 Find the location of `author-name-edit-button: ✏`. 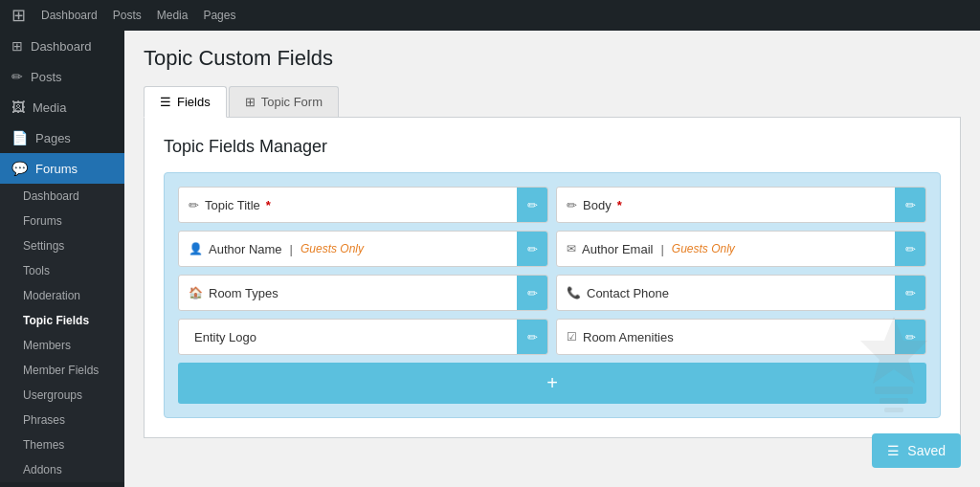

author-name-edit-button: ✏ is located at coordinates (532, 249).